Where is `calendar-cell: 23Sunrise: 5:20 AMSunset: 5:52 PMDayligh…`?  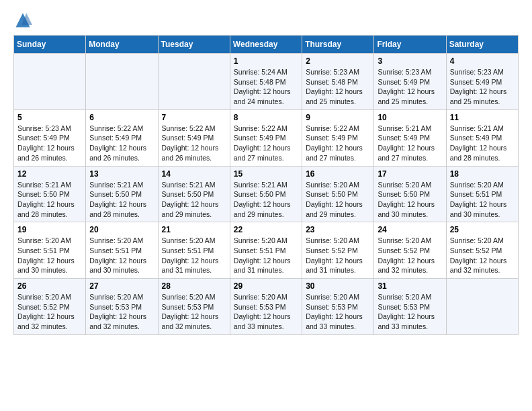
calendar-cell: 23Sunrise: 5:20 AMSunset: 5:52 PMDayligh… is located at coordinates (339, 250).